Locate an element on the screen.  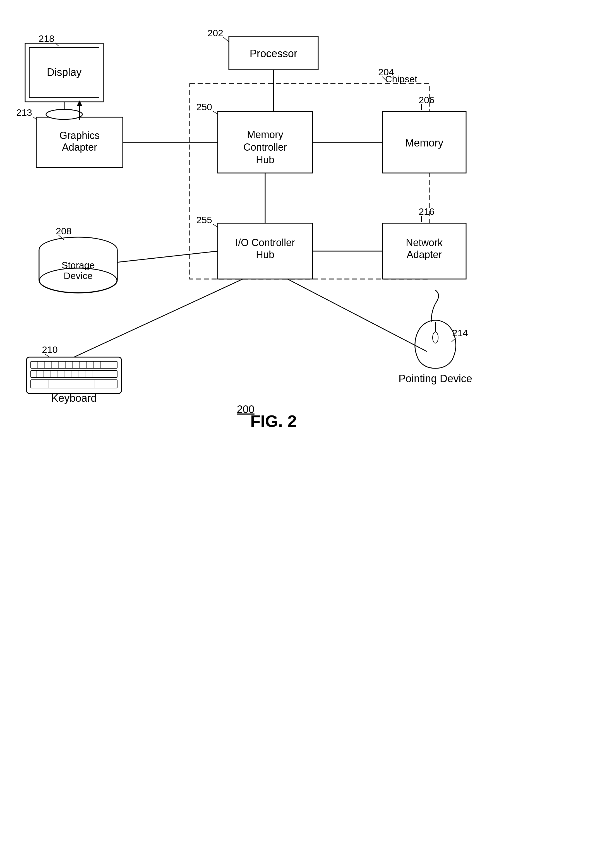
svg-text: 214 is located at coordinates (460, 333).